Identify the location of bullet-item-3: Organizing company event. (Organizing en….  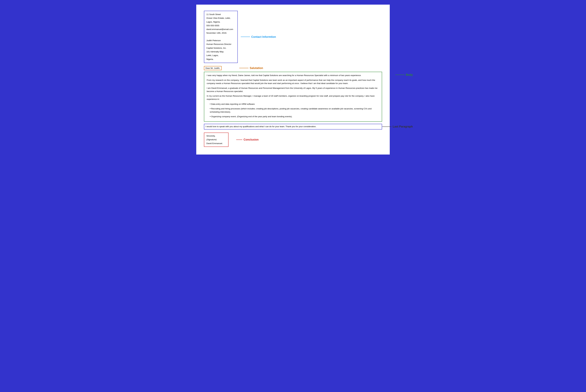
(294, 116).